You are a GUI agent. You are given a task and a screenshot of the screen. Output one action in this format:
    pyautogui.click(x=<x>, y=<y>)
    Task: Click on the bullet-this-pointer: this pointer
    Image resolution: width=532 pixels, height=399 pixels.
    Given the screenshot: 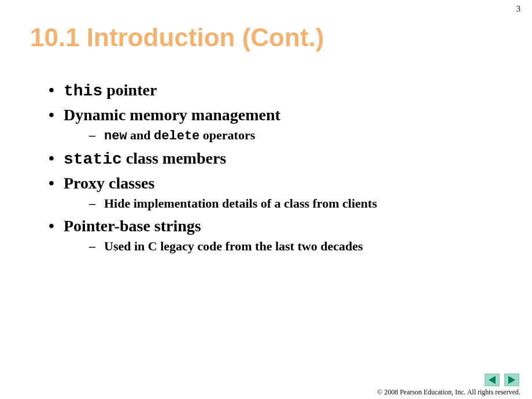 What is the action you would take?
    pyautogui.click(x=272, y=90)
    